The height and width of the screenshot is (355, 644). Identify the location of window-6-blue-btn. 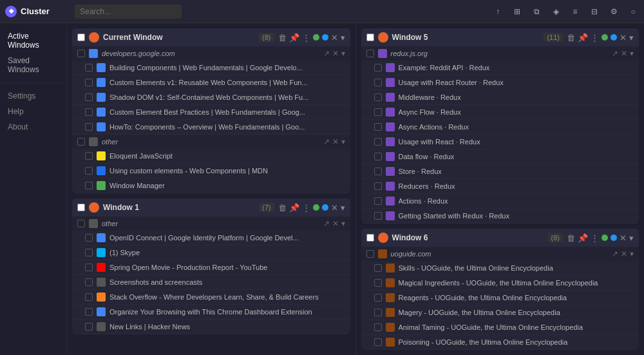
(614, 238).